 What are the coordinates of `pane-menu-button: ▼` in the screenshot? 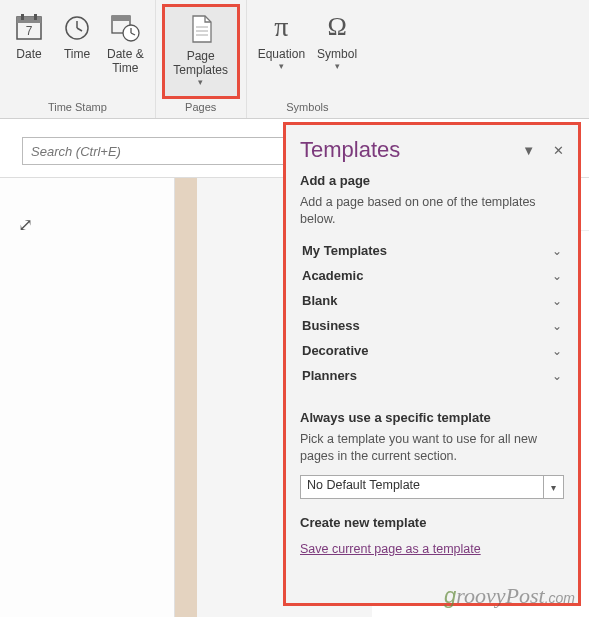 It's located at (528, 150).